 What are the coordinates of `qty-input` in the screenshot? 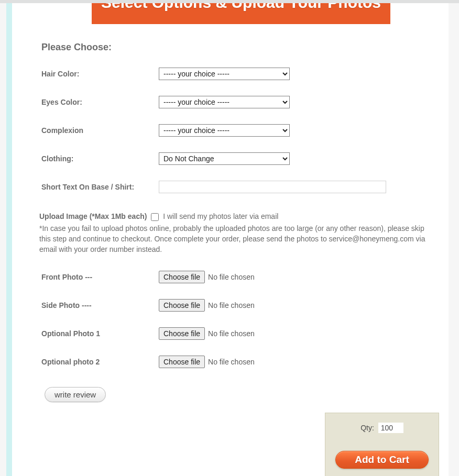 It's located at (391, 428).